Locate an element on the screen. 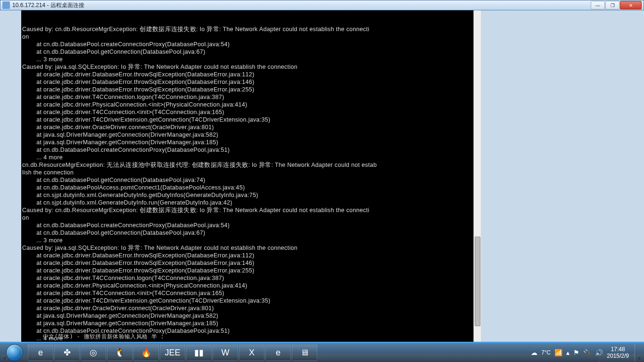 This screenshot has width=644, height=362. power-icon: 🔌 is located at coordinates (587, 353).